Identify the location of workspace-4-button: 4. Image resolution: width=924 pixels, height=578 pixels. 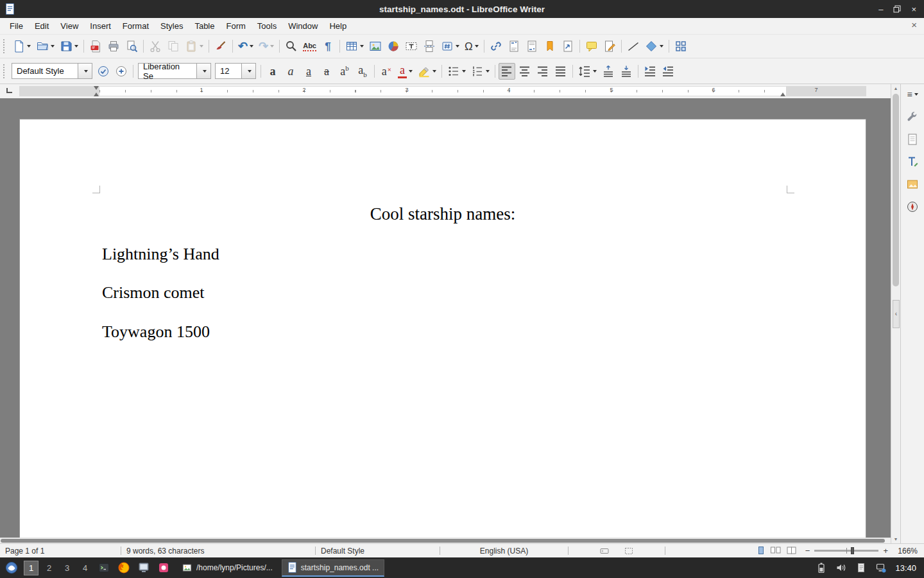
(85, 568).